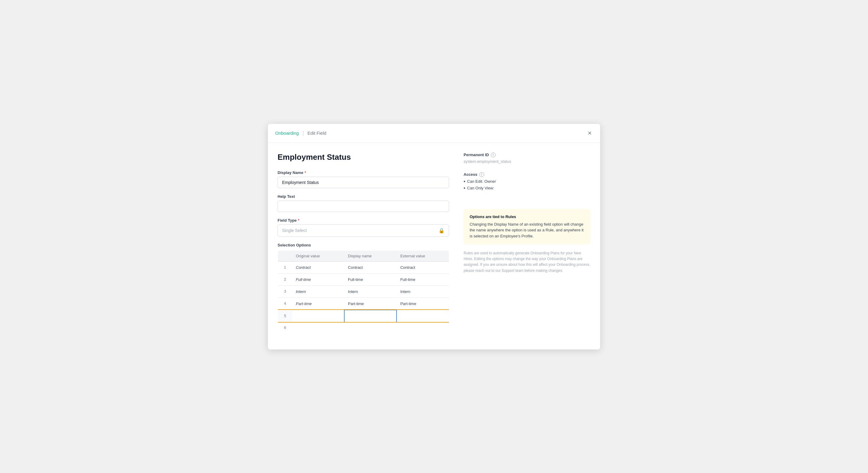 The image size is (868, 473). I want to click on table-row: 4 Part-time Part-time Part-time, so click(364, 304).